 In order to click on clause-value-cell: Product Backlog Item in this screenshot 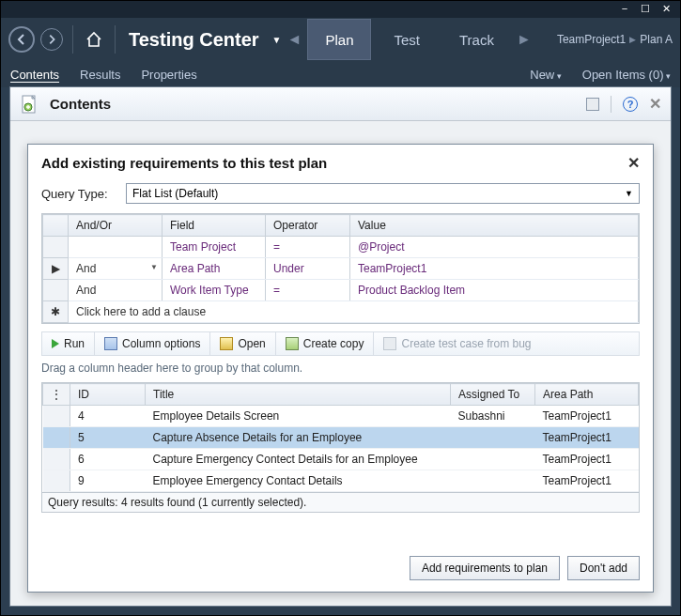, I will do `click(494, 291)`.